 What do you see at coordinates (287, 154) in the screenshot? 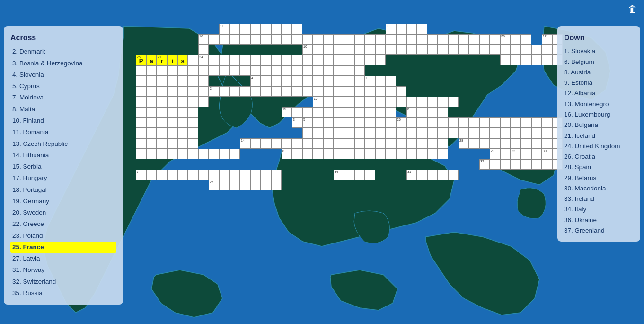
I see `cell-15-12: 8` at bounding box center [287, 154].